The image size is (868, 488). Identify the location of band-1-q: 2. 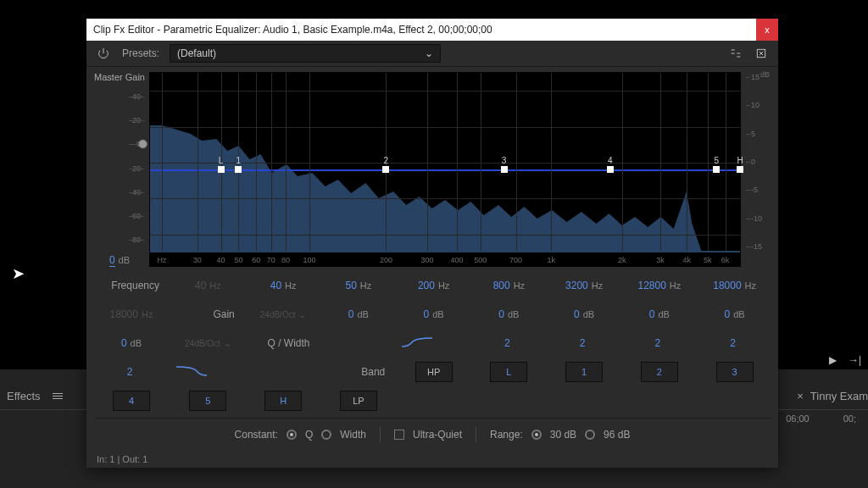
(509, 343).